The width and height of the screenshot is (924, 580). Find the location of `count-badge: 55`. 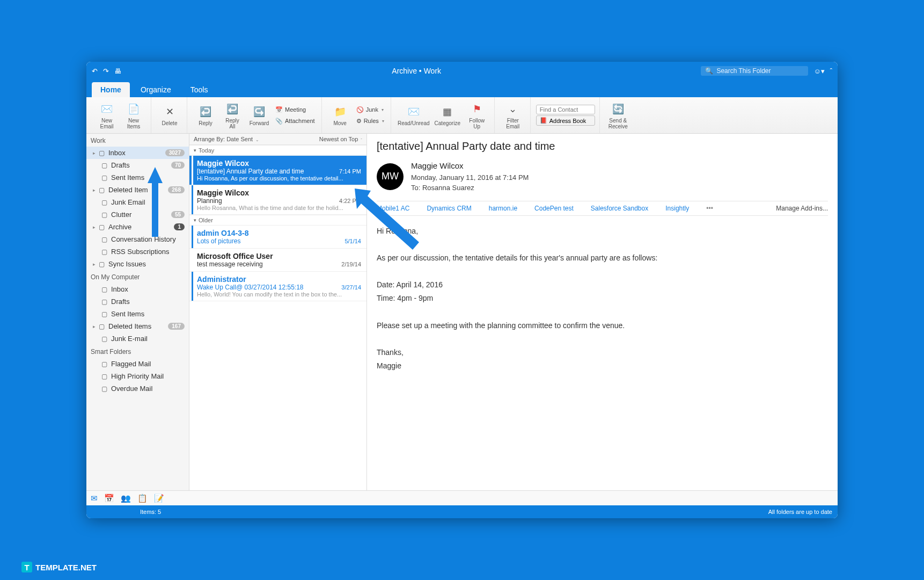

count-badge: 55 is located at coordinates (178, 215).